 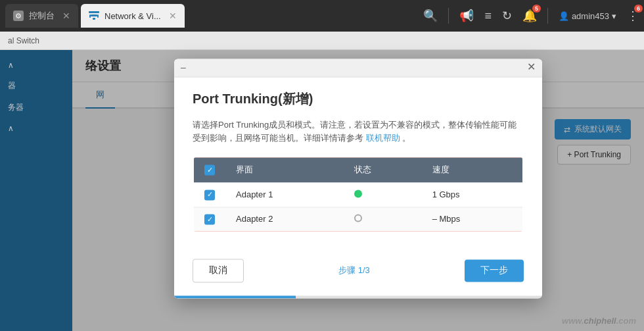 I want to click on row2-status, so click(x=382, y=220).